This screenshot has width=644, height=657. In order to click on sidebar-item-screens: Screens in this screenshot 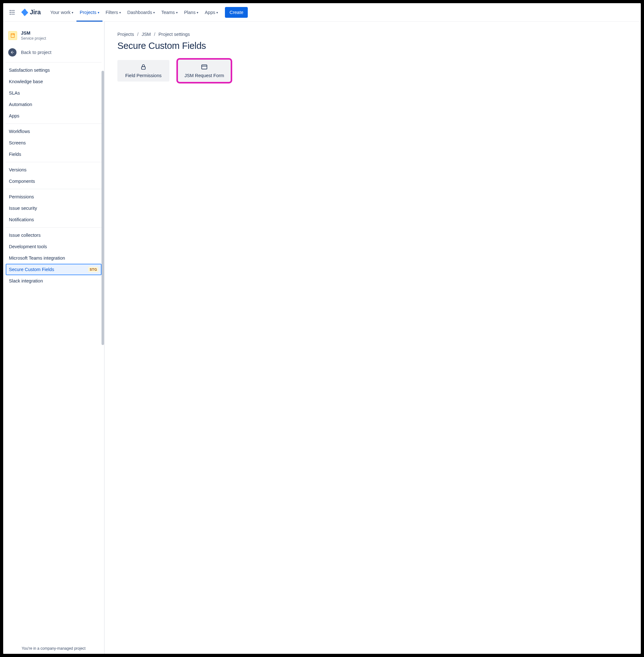, I will do `click(53, 143)`.